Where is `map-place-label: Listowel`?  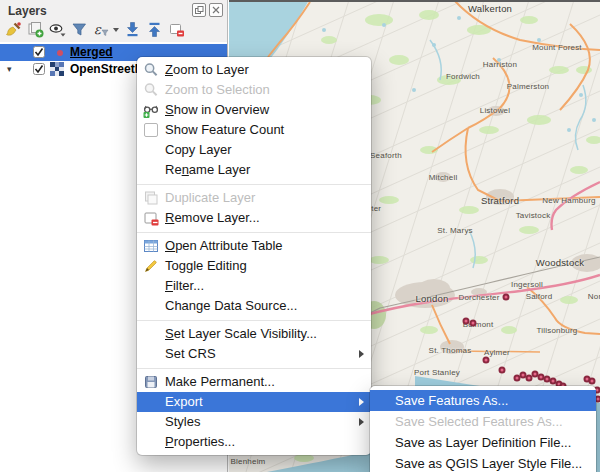
map-place-label: Listowel is located at coordinates (496, 110).